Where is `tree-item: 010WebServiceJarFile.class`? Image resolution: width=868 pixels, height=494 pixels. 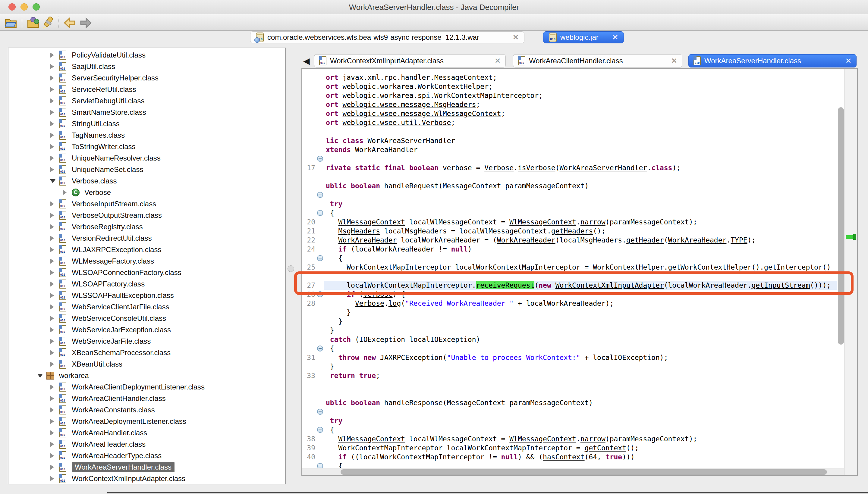
tree-item: 010WebServiceJarFile.class is located at coordinates (147, 341).